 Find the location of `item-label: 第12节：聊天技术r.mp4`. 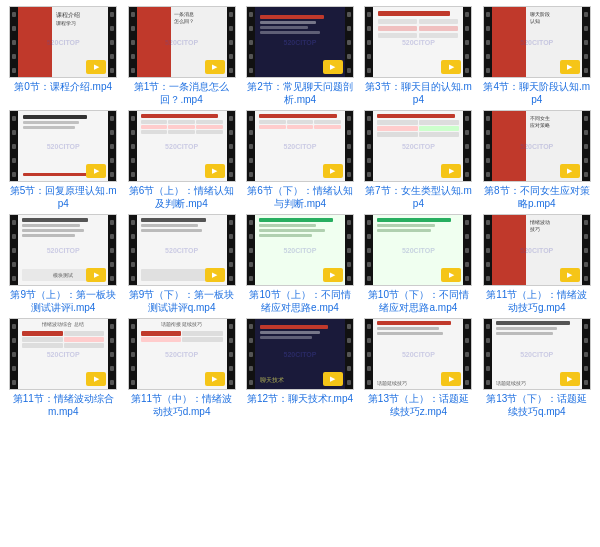

item-label: 第12节：聊天技术r.mp4 is located at coordinates (300, 398).